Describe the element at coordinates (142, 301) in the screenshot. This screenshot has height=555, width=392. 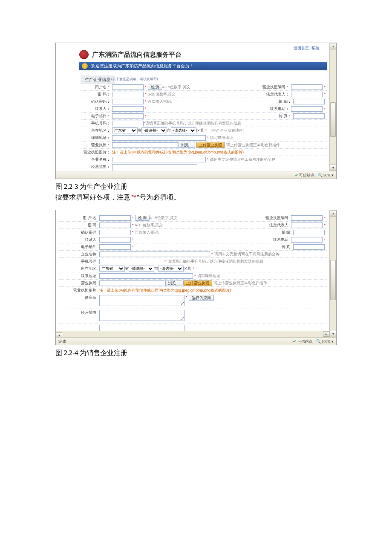
I see `supplier-textarea` at that location.